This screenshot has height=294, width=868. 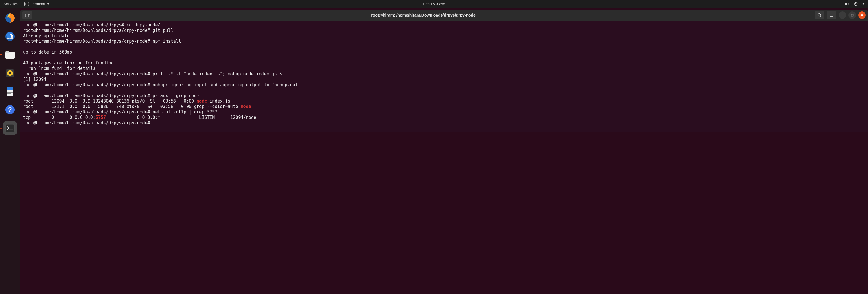 What do you see at coordinates (852, 15) in the screenshot?
I see `maximize-button` at bounding box center [852, 15].